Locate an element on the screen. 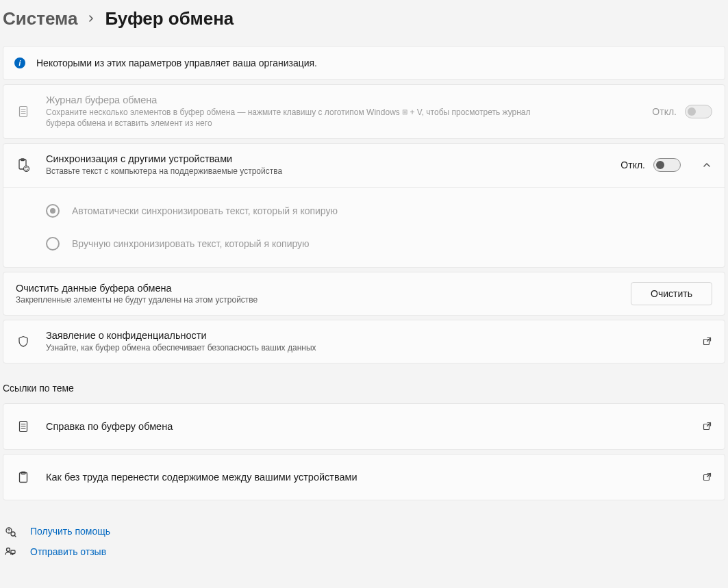 The height and width of the screenshot is (588, 728). related-help-card: Справка по буферу обмена is located at coordinates (364, 426).